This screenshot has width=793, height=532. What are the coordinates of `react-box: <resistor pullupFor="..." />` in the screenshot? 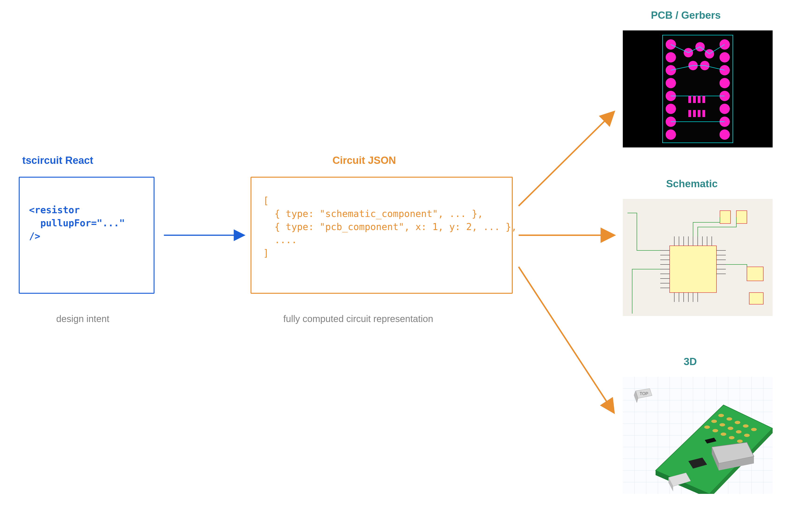 It's located at (87, 235).